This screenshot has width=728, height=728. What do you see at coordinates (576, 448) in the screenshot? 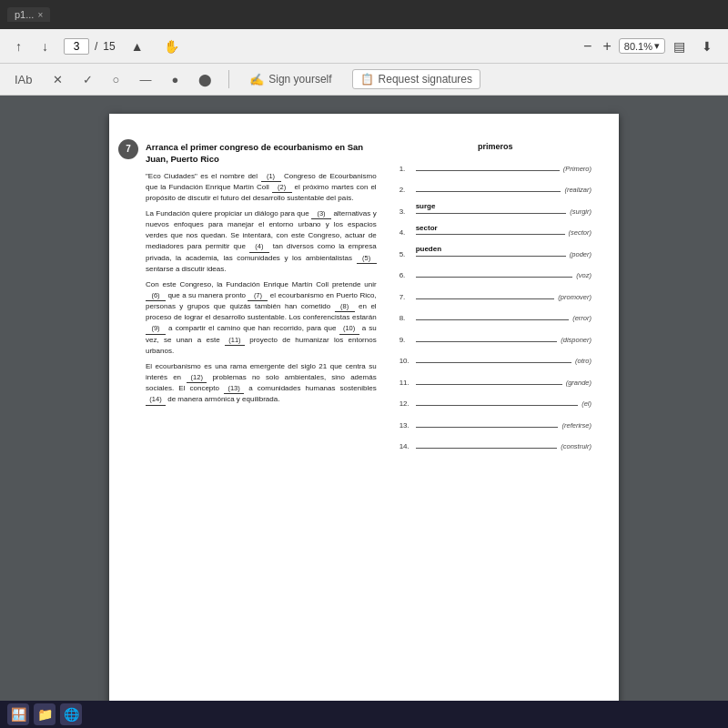
I see `answer-hint: (construir)` at bounding box center [576, 448].